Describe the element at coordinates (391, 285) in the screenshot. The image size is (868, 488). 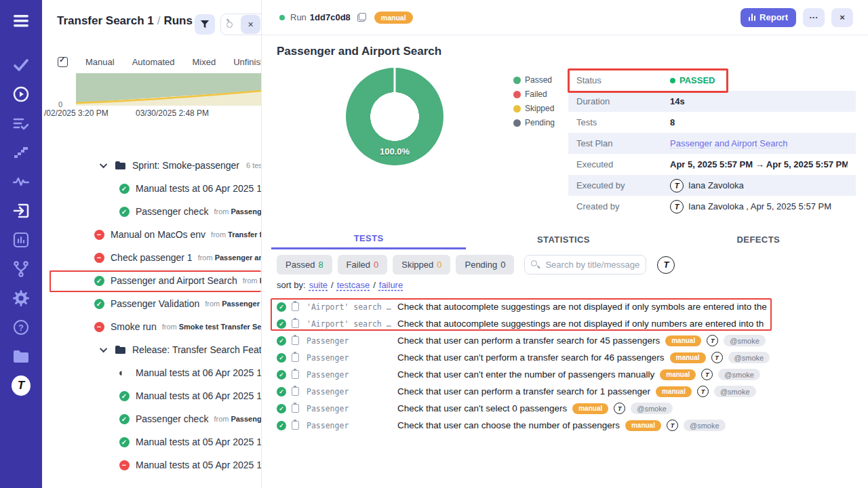
I see `sort-link: failure` at that location.